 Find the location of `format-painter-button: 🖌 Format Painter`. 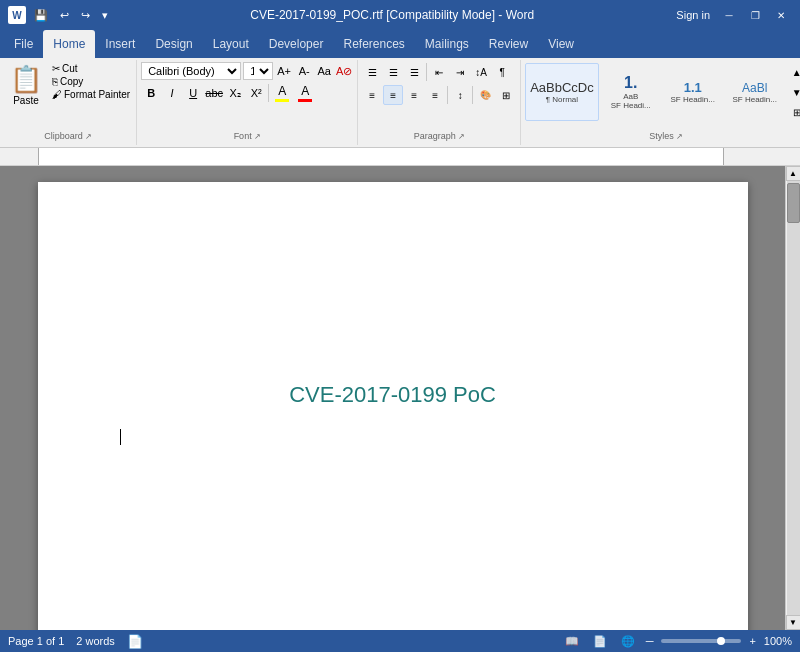

format-painter-button: 🖌 Format Painter is located at coordinates (91, 94).